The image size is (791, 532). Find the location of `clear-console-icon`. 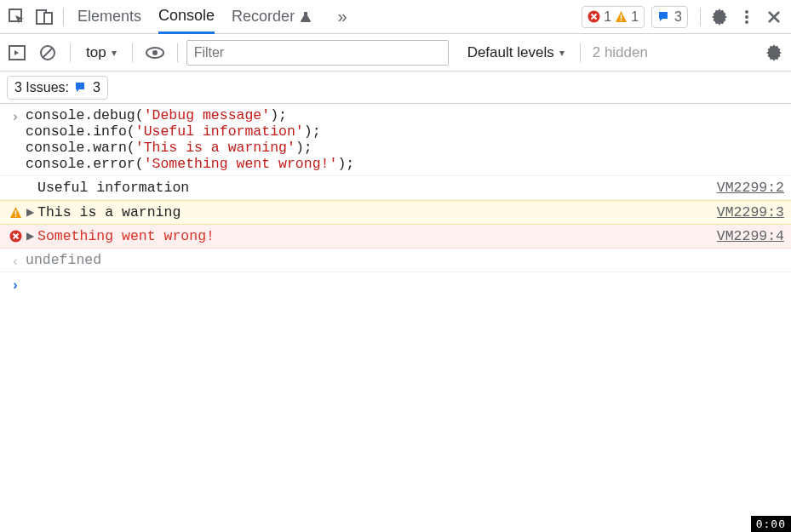

clear-console-icon is located at coordinates (48, 53).